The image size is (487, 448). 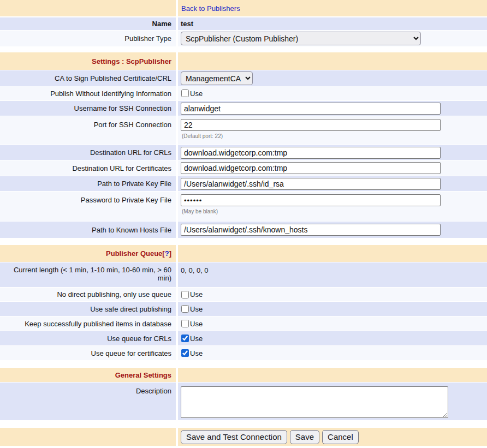 I want to click on queue-help-bracket-close: ], so click(x=170, y=253).